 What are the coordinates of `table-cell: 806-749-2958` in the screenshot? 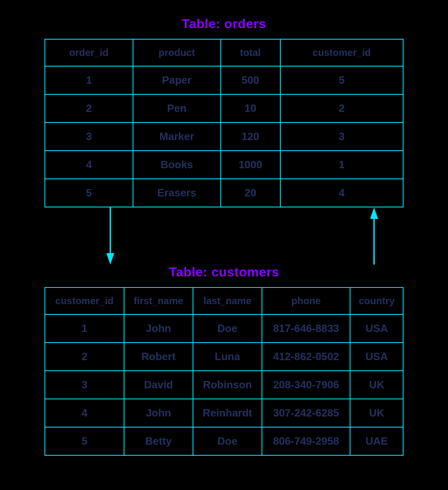 It's located at (306, 441).